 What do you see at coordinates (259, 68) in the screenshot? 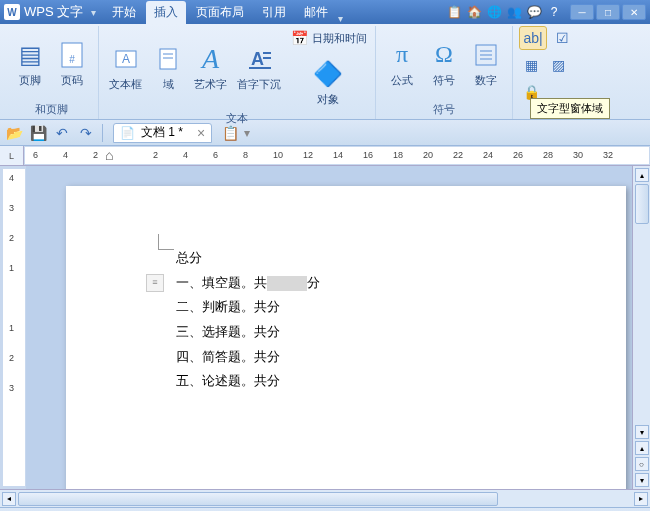
I see `dropcap-button: A 首字下沉` at bounding box center [259, 68].